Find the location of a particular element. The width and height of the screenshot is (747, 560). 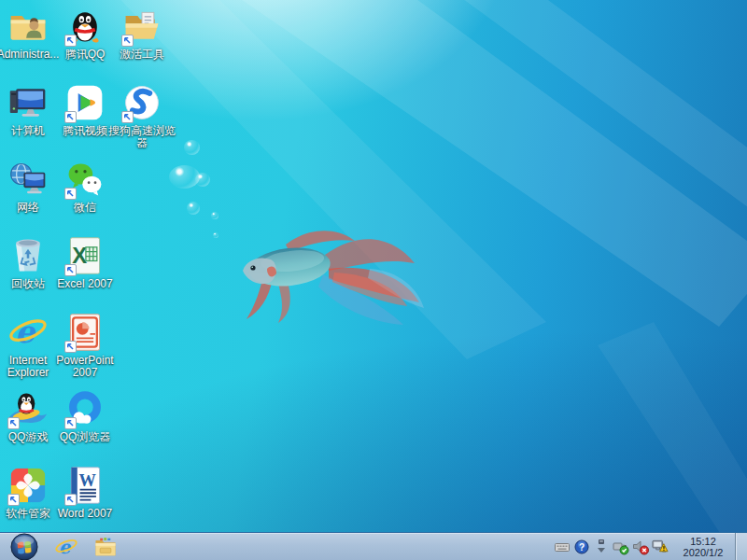

desktop-icon-software-manager: 软件管家 is located at coordinates (28, 502).